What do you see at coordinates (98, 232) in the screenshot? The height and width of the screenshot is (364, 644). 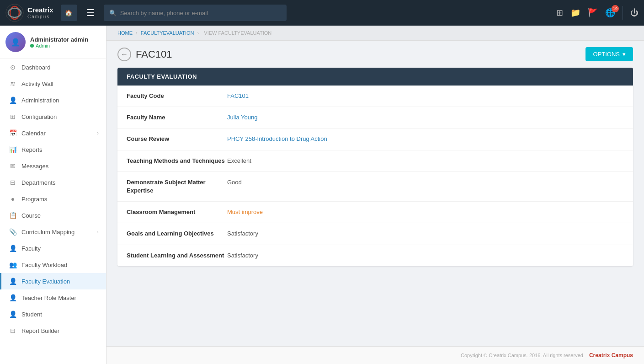 I see `curriculum-arrow: ›` at bounding box center [98, 232].